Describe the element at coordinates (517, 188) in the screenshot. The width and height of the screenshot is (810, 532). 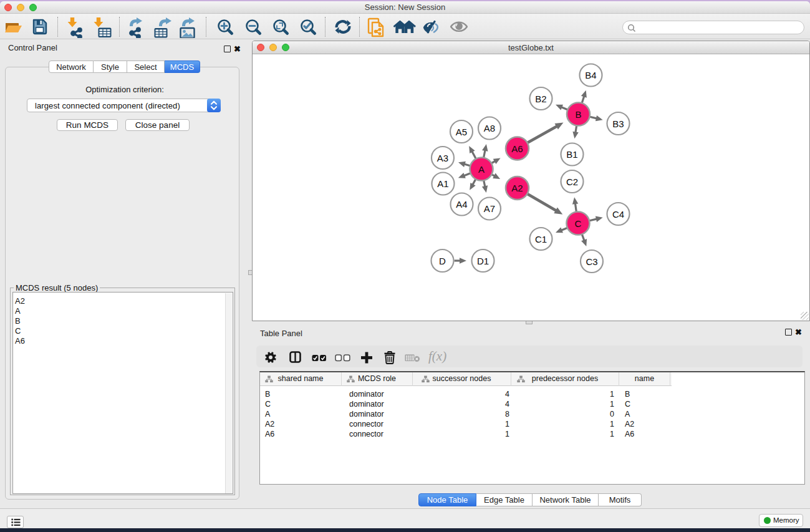
I see `svg-text: A2` at that location.